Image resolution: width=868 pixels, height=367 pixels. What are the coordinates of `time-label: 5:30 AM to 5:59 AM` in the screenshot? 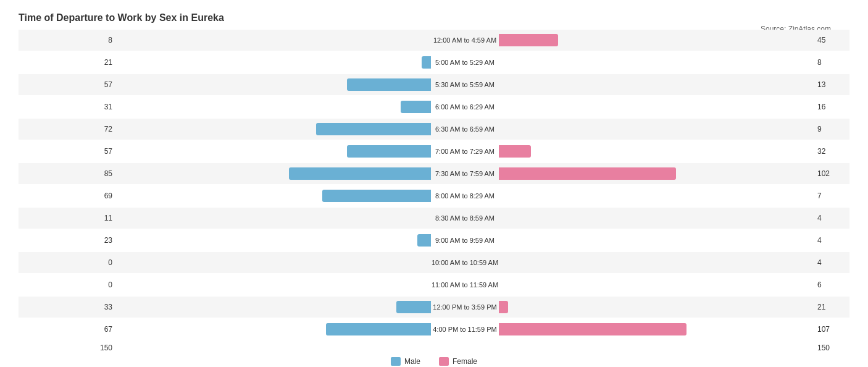 It's located at (465, 85).